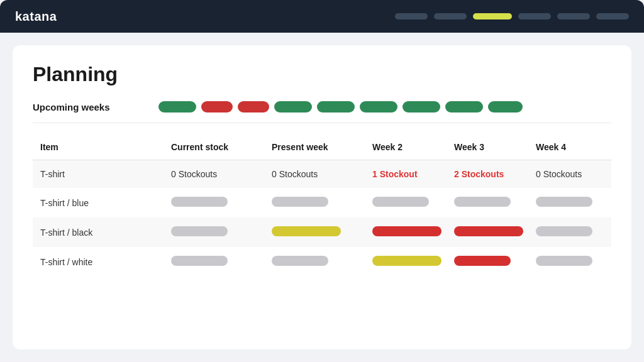 Image resolution: width=644 pixels, height=362 pixels. Describe the element at coordinates (322, 148) in the screenshot. I see `col-header-present-week: Present week` at that location.